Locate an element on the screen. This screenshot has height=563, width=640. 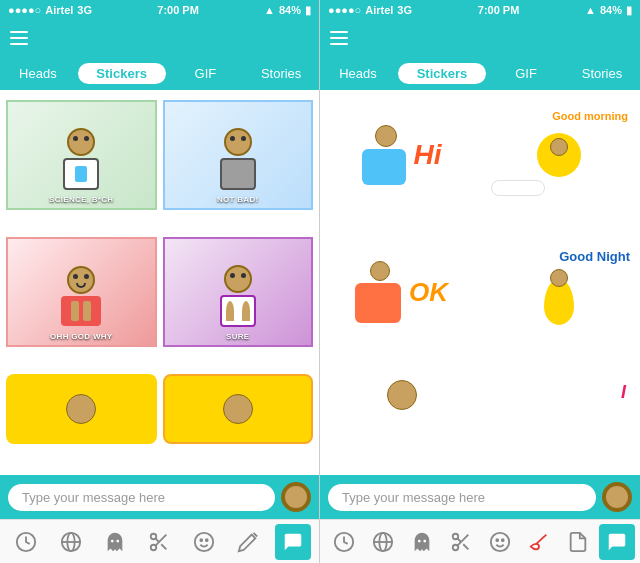
sticker-goodmorning-content: Good morning is located at coordinates (558, 155).